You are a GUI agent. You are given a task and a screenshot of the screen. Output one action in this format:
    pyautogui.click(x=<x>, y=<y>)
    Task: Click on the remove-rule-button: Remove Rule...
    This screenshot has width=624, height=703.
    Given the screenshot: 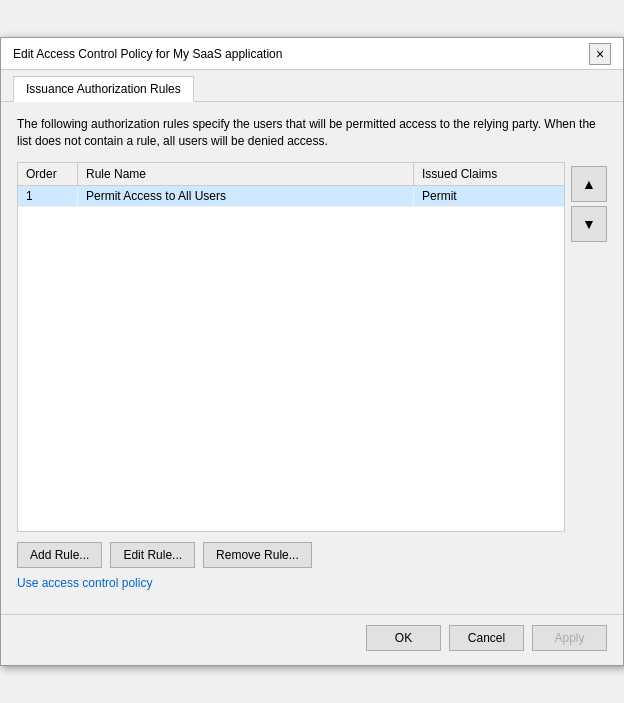 What is the action you would take?
    pyautogui.click(x=258, y=555)
    